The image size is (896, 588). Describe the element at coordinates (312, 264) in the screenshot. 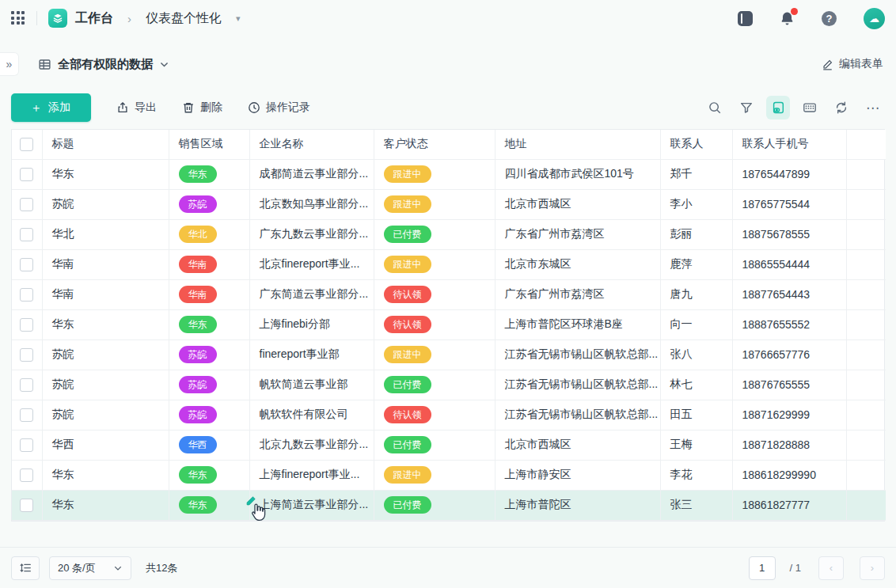

I see `cell-company: 北京finereport事业...` at that location.